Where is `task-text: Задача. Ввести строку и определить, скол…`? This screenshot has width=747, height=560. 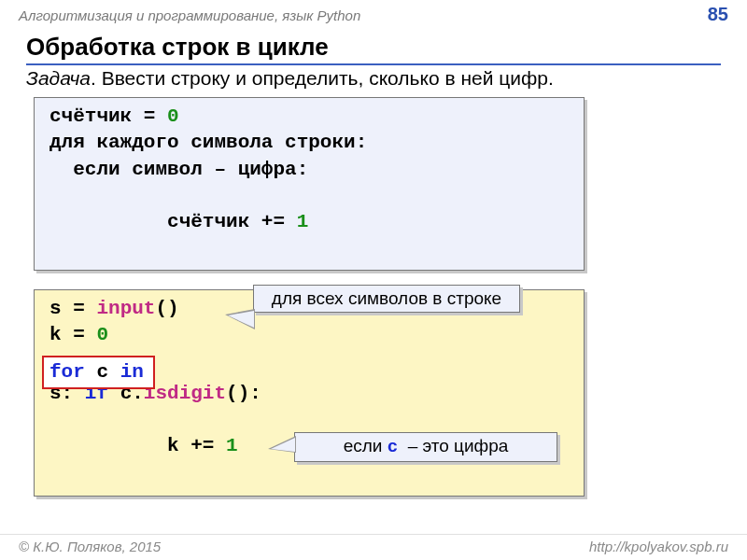
task-text: Задача. Ввести строку и определить, скол… is located at coordinates (374, 78).